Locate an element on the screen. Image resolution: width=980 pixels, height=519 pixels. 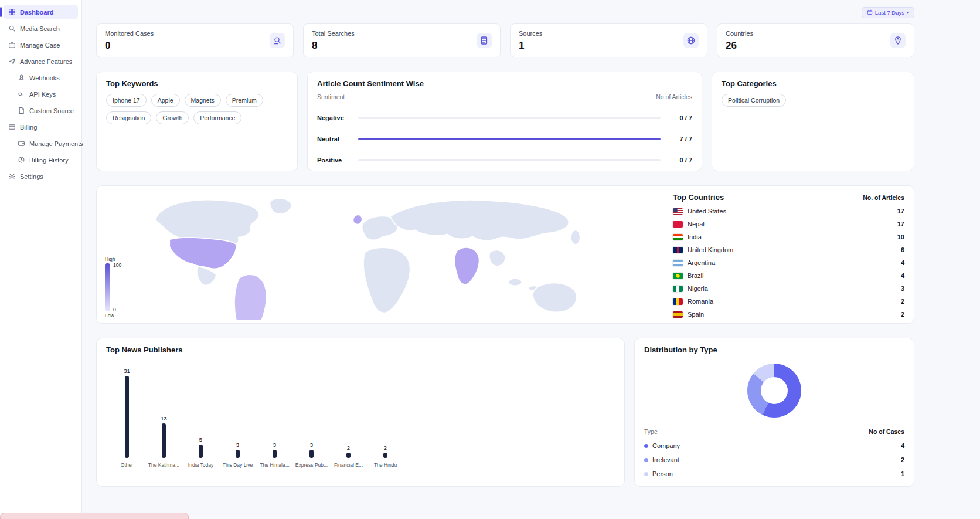
sidebar-item-media-search: Media Search is located at coordinates (41, 28).